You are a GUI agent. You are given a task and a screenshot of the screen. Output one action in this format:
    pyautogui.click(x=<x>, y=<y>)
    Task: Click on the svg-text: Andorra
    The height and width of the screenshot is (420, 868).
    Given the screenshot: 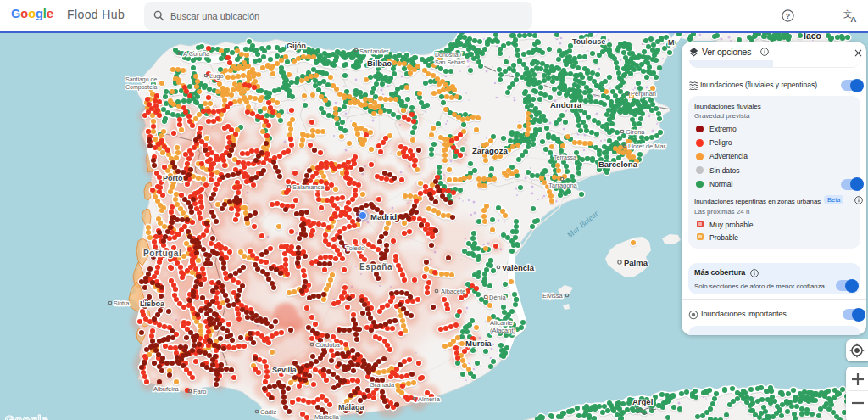 What is the action you would take?
    pyautogui.click(x=566, y=105)
    